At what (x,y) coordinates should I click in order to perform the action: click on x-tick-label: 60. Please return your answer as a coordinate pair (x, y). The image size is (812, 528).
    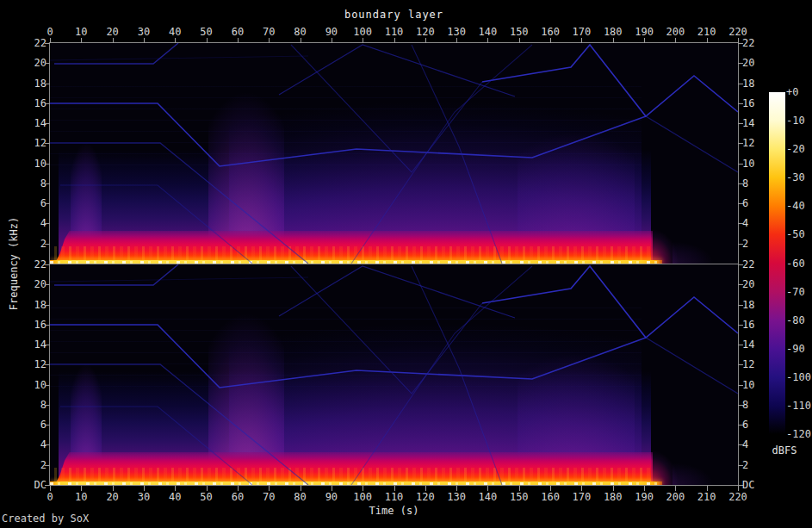
    Looking at the image, I should click on (238, 497).